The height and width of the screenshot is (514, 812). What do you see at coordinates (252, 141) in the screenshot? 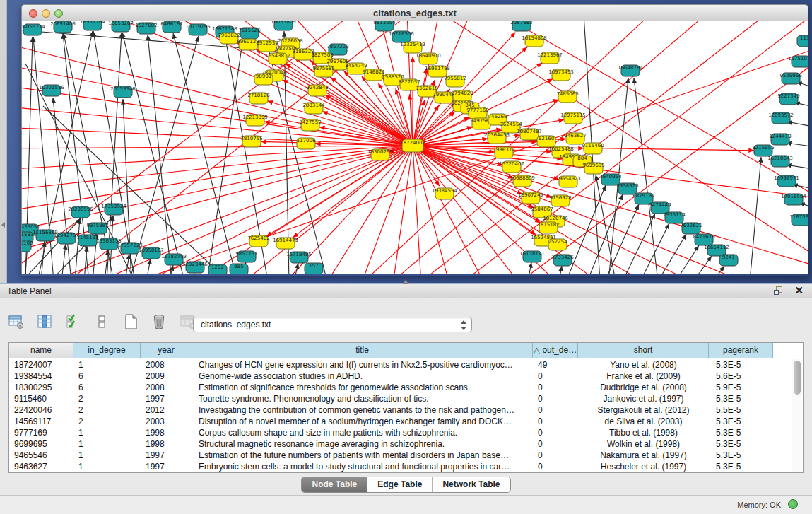
I see `graph-node: 1810755` at bounding box center [252, 141].